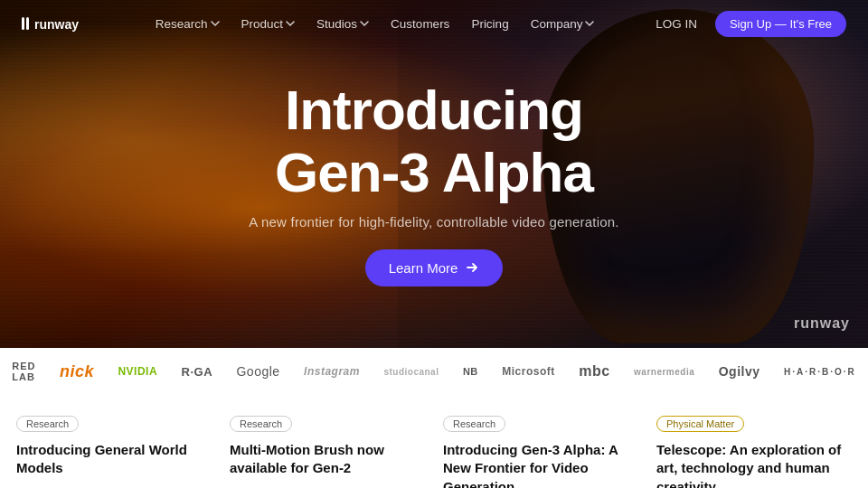 This screenshot has width=868, height=488. I want to click on nav-studios: Studios, so click(343, 23).